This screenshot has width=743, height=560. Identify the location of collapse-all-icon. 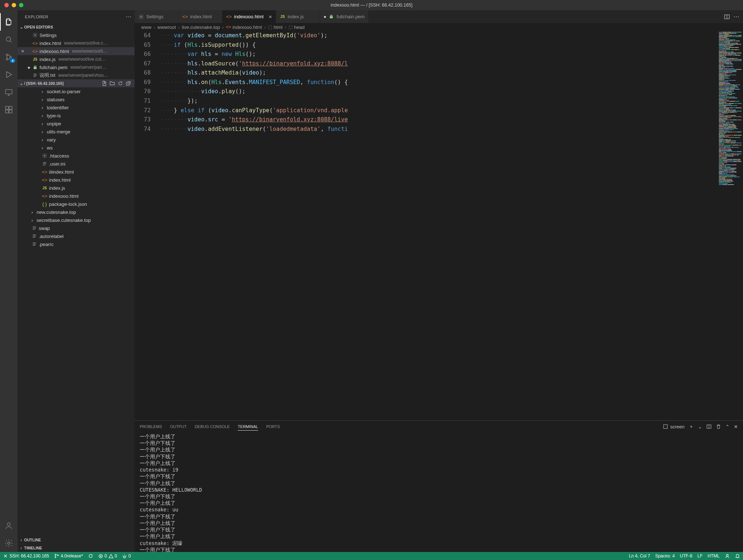
(128, 83).